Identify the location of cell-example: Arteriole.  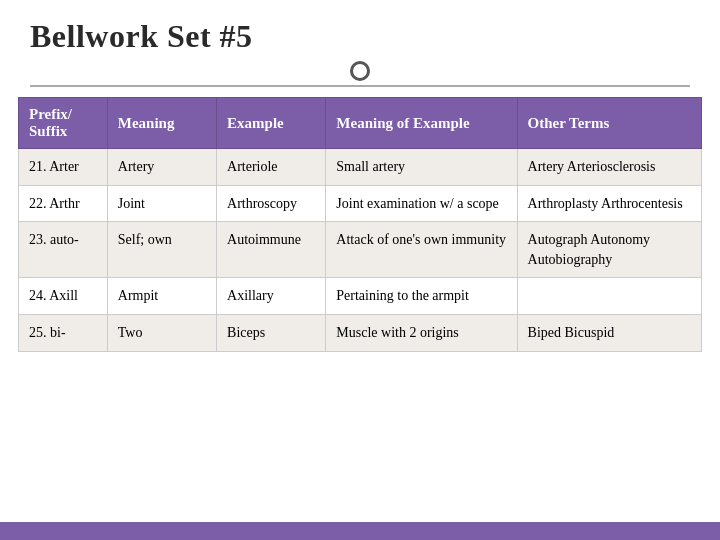
(272, 168).